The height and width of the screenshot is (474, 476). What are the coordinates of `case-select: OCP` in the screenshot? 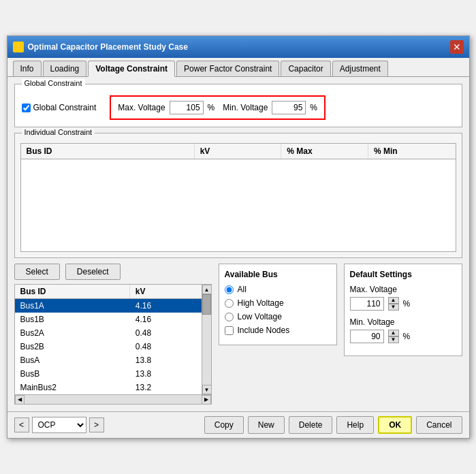 It's located at (59, 425).